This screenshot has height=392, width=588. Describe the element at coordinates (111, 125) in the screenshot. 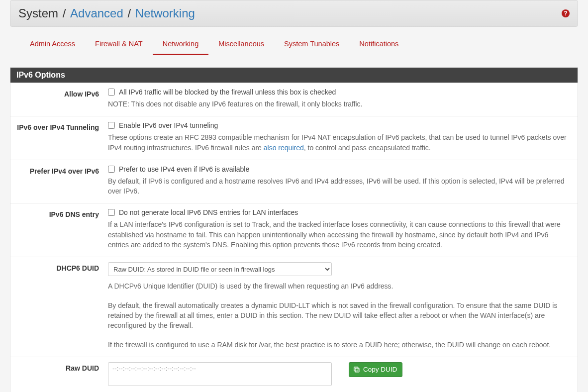

I see `checkbox-ipv6-over-ipv4` at that location.